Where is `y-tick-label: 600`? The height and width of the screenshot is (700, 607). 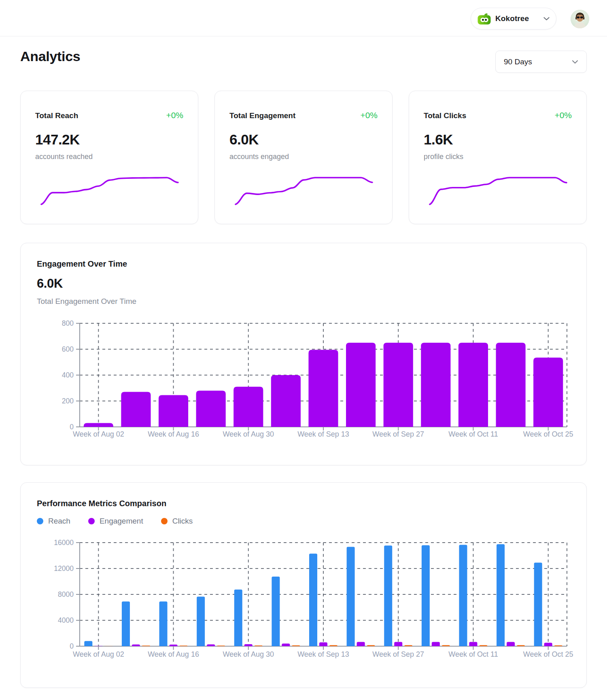
y-tick-label: 600 is located at coordinates (68, 349).